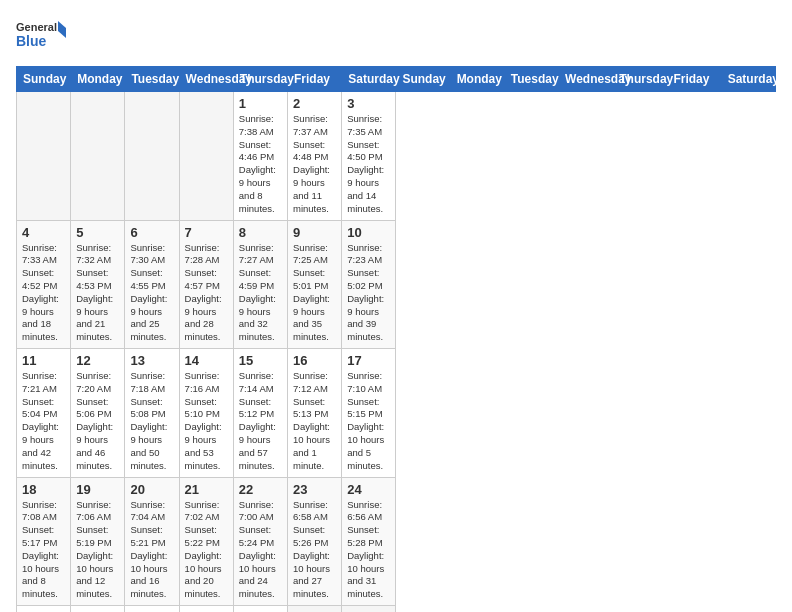  What do you see at coordinates (206, 422) in the screenshot?
I see `day-info: Sunrise: 7:16 AM Sunset: 5:10 PM Dayligh…` at bounding box center [206, 422].